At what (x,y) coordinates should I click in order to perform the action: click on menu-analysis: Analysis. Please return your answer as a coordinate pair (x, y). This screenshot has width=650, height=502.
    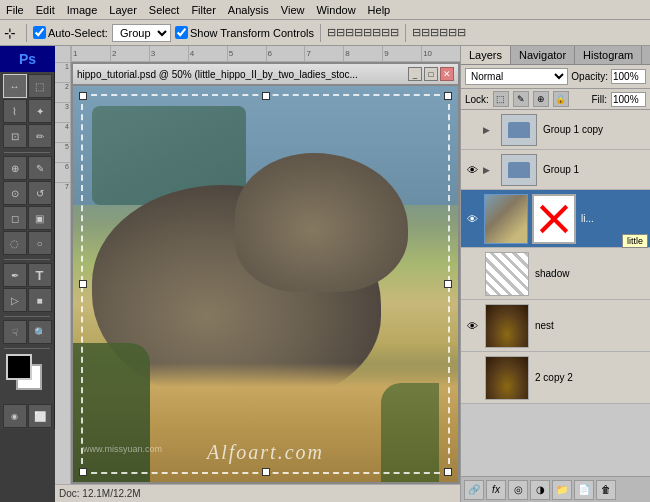
    Looking at the image, I should click on (248, 10).